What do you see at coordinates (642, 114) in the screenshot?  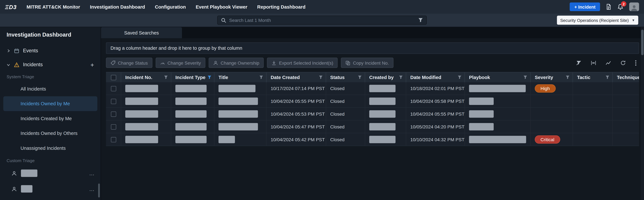 I see `page-scrollbar` at bounding box center [642, 114].